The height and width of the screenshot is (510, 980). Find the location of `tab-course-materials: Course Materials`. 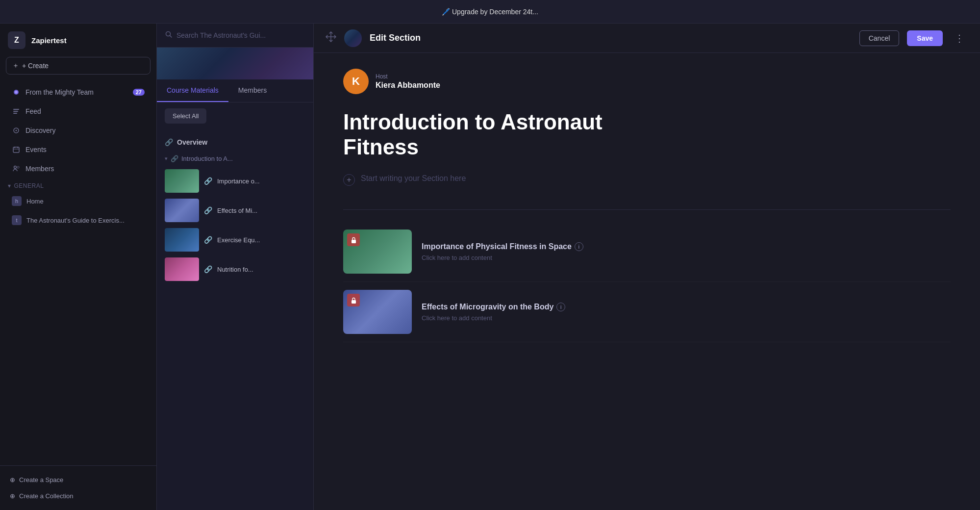

tab-course-materials: Course Materials is located at coordinates (193, 91).